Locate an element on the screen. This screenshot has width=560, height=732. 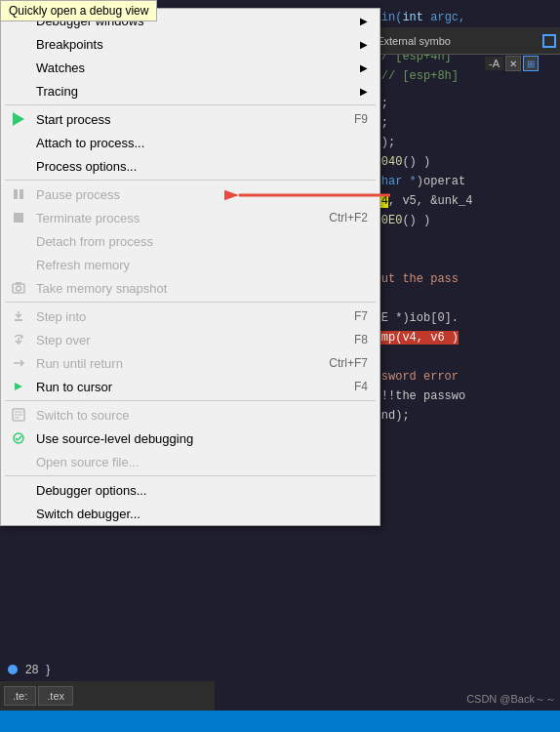
stop-icon is located at coordinates (19, 218).